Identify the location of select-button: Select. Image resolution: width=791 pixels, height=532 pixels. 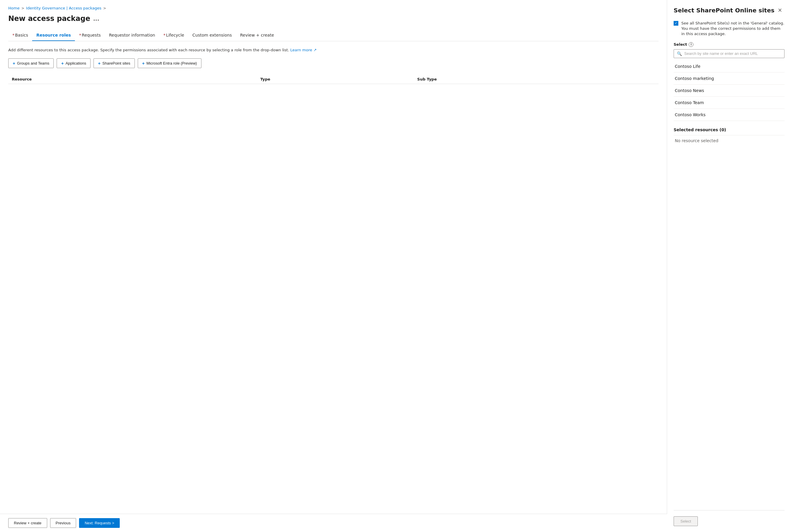
(685, 521).